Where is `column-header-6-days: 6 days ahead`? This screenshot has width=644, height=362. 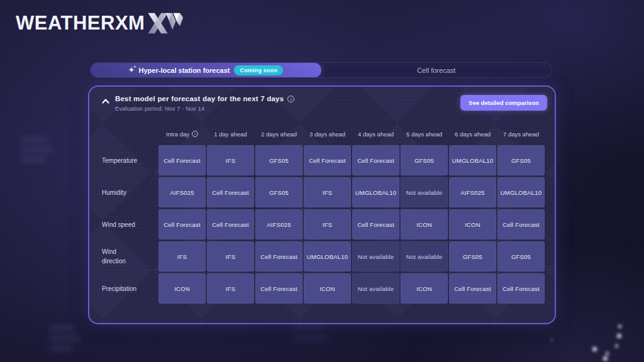 column-header-6-days: 6 days ahead is located at coordinates (473, 134).